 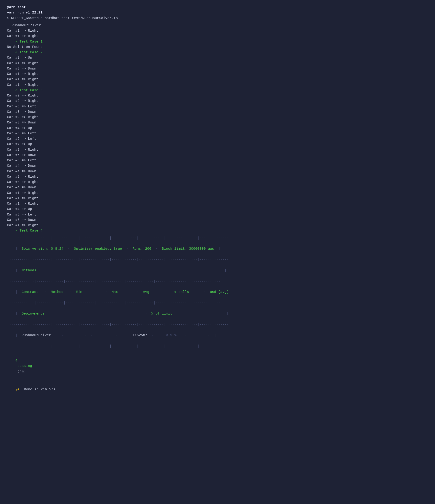 What do you see at coordinates (217, 171) in the screenshot?
I see `car-move-22: Car #4 => Down` at bounding box center [217, 171].